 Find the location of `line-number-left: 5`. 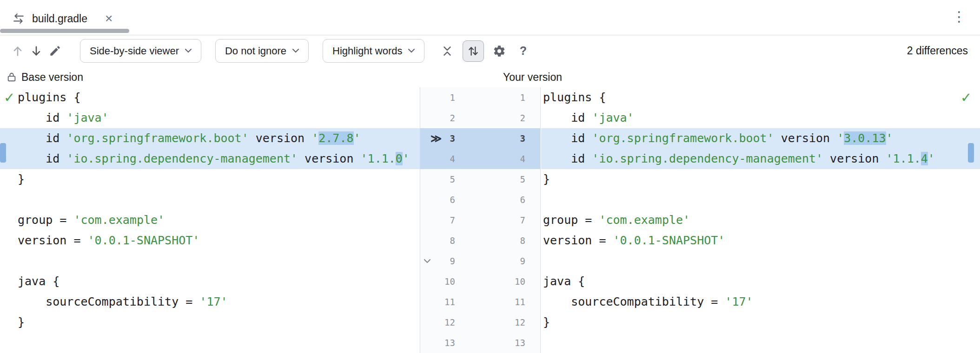

line-number-left: 5 is located at coordinates (453, 179).